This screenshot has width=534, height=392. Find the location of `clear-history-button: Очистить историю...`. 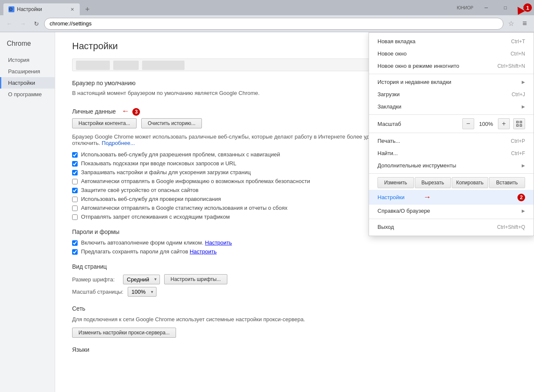

clear-history-button: Очистить историю... is located at coordinates (171, 123).